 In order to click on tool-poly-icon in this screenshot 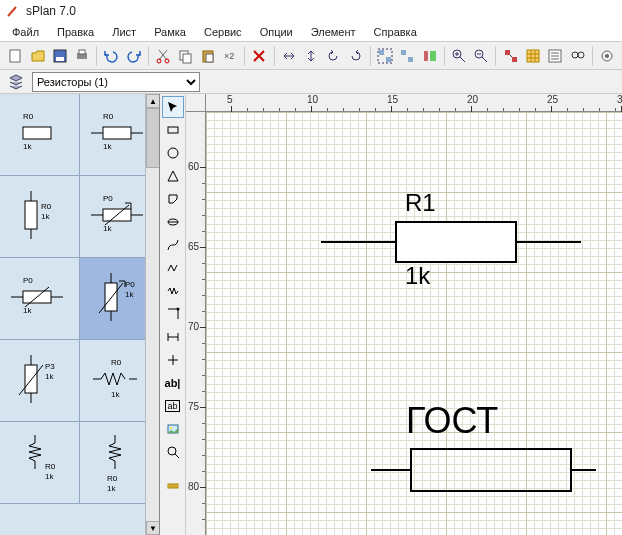, I will do `click(173, 199)`.